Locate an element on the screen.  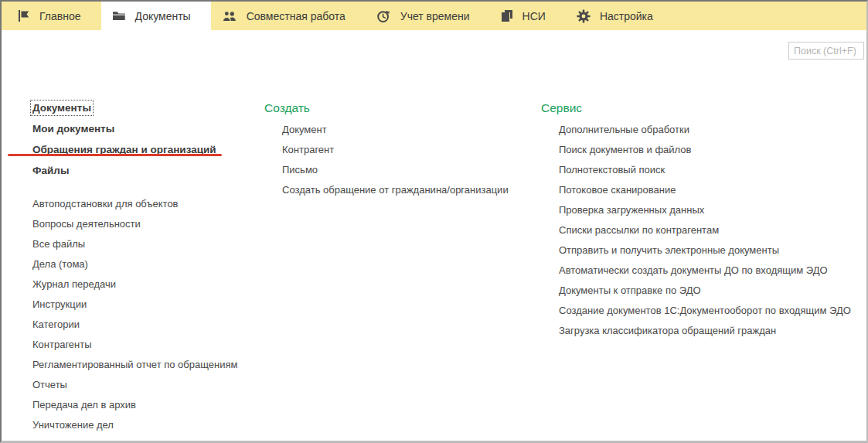
nav-item: Инструкции is located at coordinates (134, 304).